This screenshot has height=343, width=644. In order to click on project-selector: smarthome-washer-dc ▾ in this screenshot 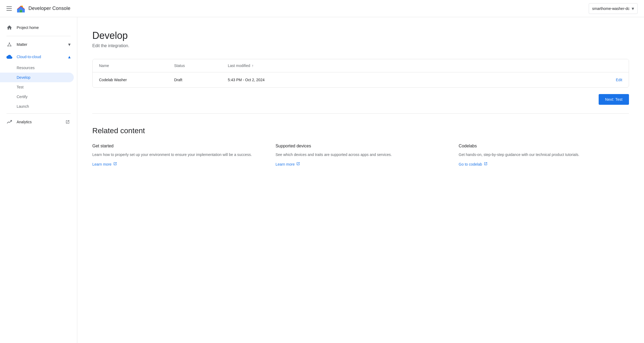, I will do `click(613, 9)`.